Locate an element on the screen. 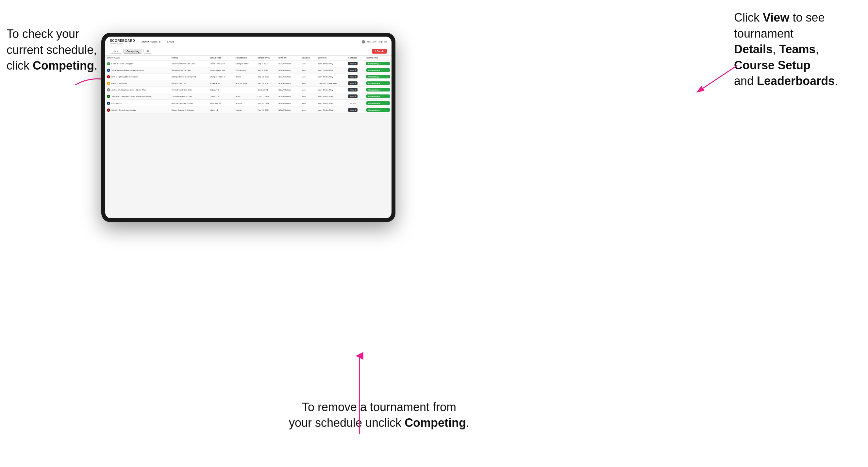 This screenshot has height=467, width=868. tablet-screen: SCOREBOARD Powered by clippi TOURNAMENTS… is located at coordinates (248, 127).